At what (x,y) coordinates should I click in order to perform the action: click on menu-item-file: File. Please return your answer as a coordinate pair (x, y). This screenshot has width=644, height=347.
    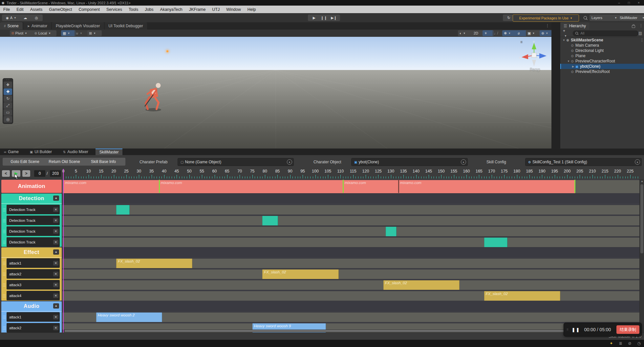
    Looking at the image, I should click on (7, 9).